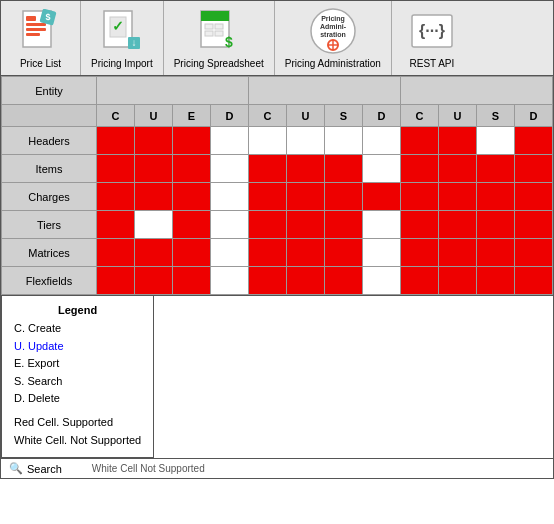 The height and width of the screenshot is (524, 554). Describe the element at coordinates (277, 469) in the screenshot. I see `bottom-bar: 🔍 Search White Cell Not Supported` at that location.